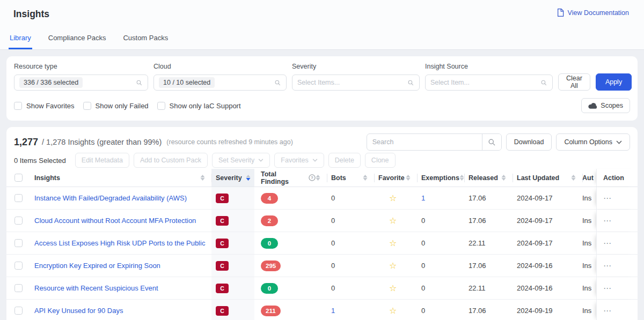 This screenshot has height=320, width=644. What do you see at coordinates (593, 142) in the screenshot?
I see `column-options-button: Column Options` at bounding box center [593, 142].